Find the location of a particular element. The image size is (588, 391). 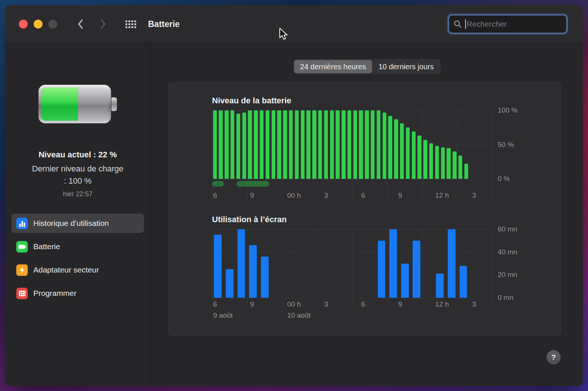

show-all-grid-icon is located at coordinates (131, 24).